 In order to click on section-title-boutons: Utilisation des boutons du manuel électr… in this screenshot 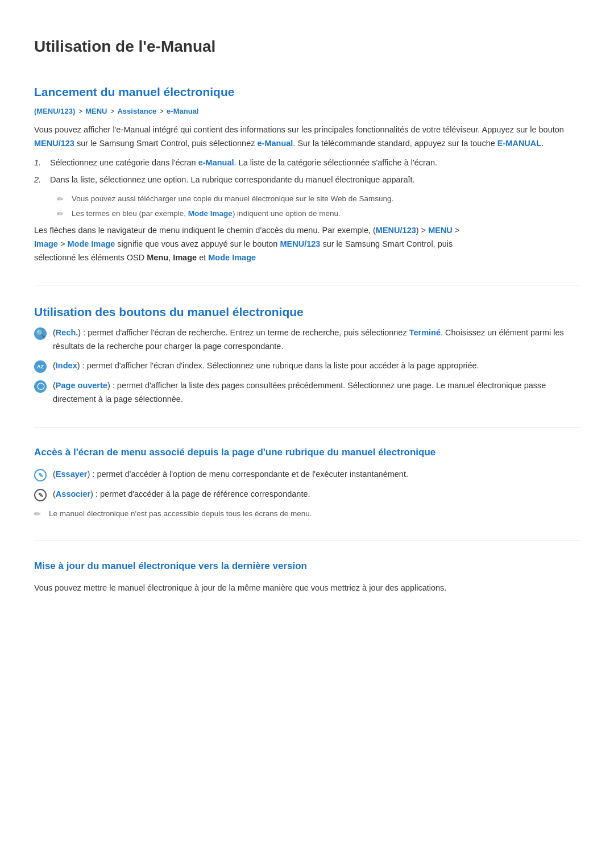, I will do `click(307, 312)`.